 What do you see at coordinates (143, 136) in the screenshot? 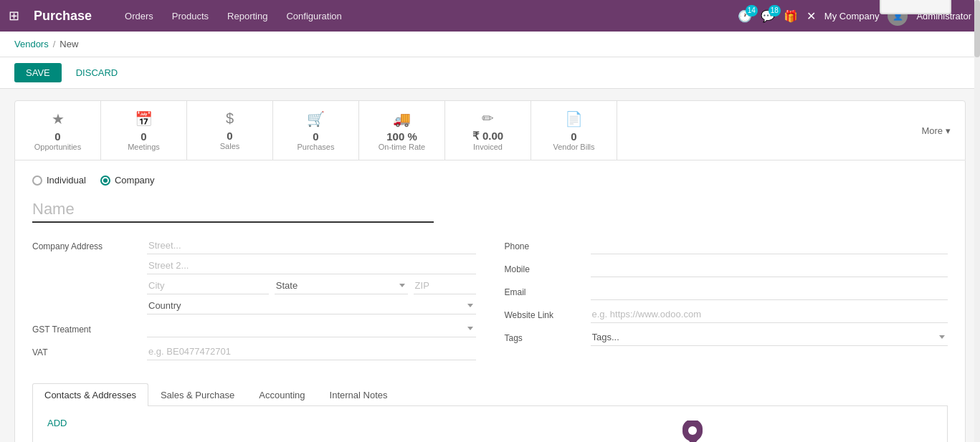
I see `stat-meetings-number: 0` at bounding box center [143, 136].